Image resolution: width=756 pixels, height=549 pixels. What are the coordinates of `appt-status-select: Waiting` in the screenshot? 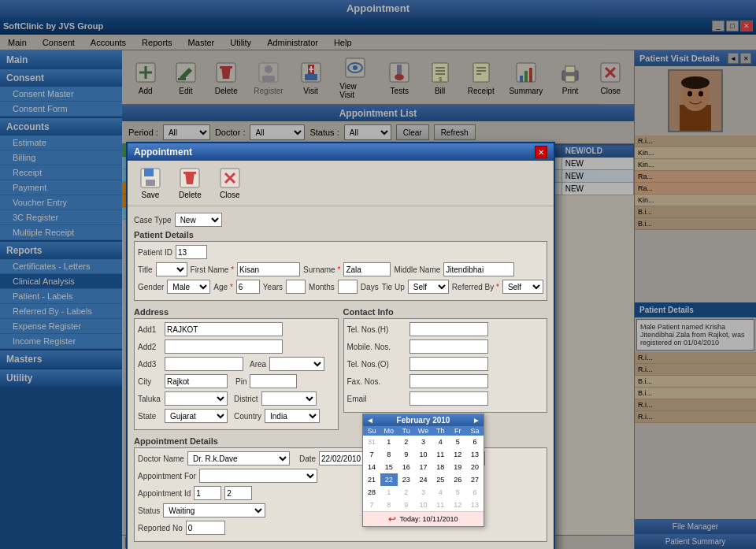 It's located at (214, 510).